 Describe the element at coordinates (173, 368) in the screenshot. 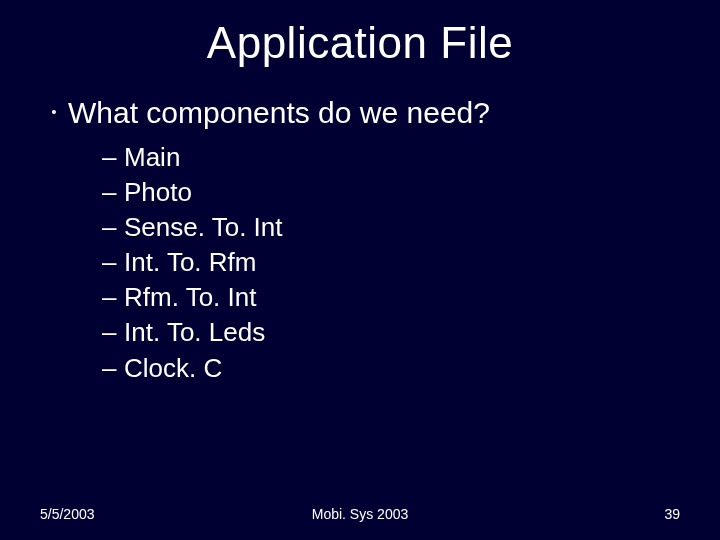

I see `list-item-text: Clock. C` at that location.